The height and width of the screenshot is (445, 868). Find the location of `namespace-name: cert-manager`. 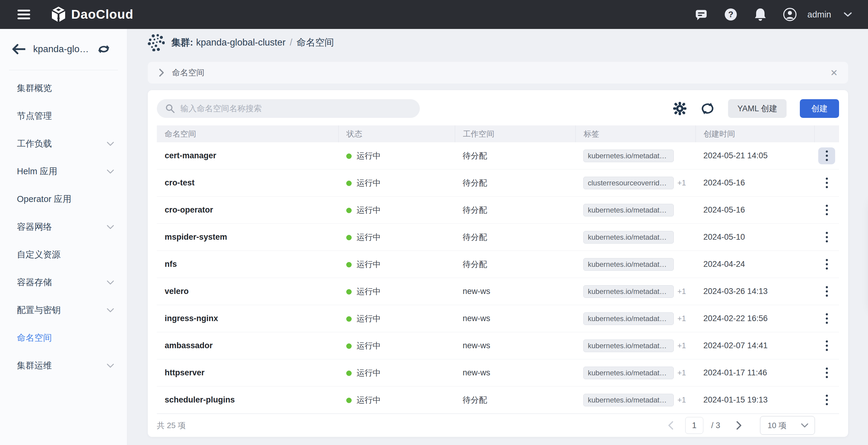

namespace-name: cert-manager is located at coordinates (247, 156).